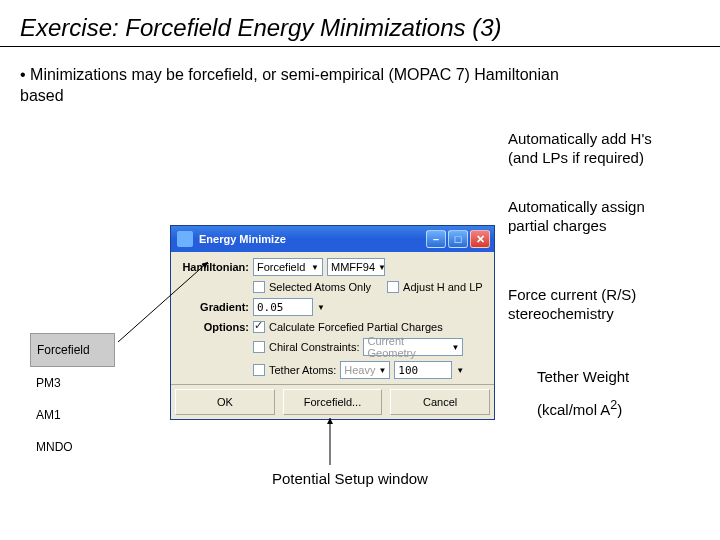 Image resolution: width=720 pixels, height=540 pixels. What do you see at coordinates (393, 287) in the screenshot?
I see `adjust-h-checkbox` at bounding box center [393, 287].